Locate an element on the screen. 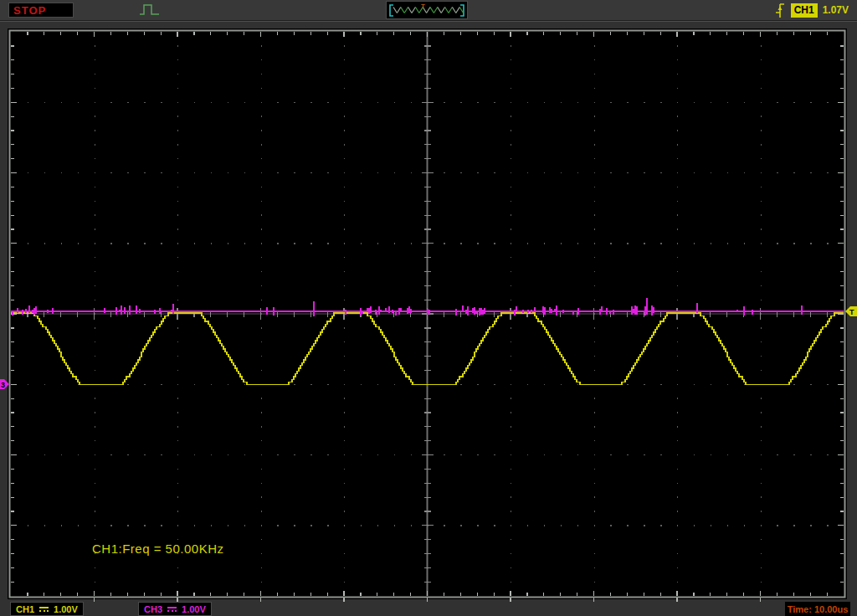 The width and height of the screenshot is (857, 616). channel1-settings-box: CH1 1.00V is located at coordinates (47, 609).